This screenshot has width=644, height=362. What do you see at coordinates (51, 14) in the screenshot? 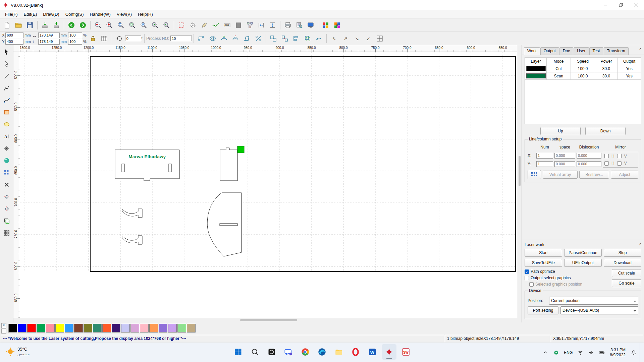
I see `menu-draw: Draw(D)` at bounding box center [51, 14].